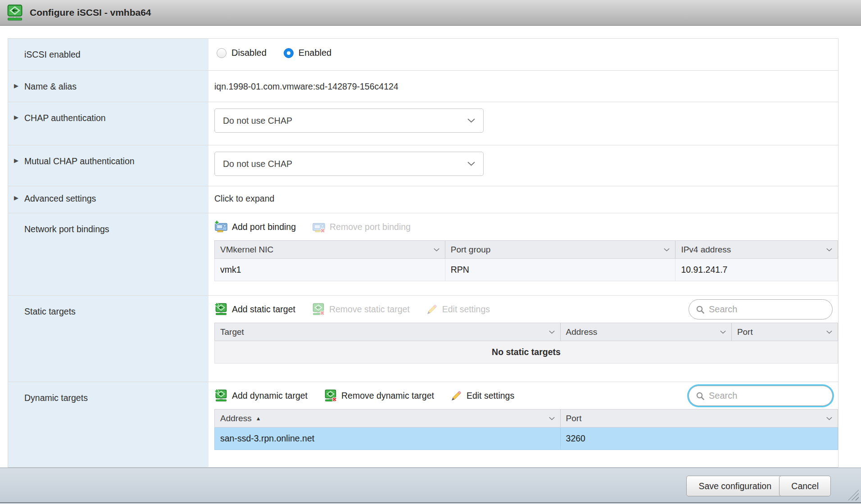 Image resolution: width=861 pixels, height=504 pixels. I want to click on row-name-alias: ▶Name & alias iqn.1998-01.com.vmware:sd-…, so click(423, 86).